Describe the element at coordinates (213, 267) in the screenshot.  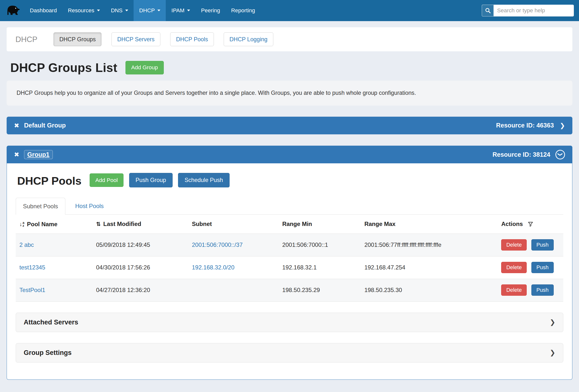
I see `subnet-link: 192.168.32.0/20` at that location.